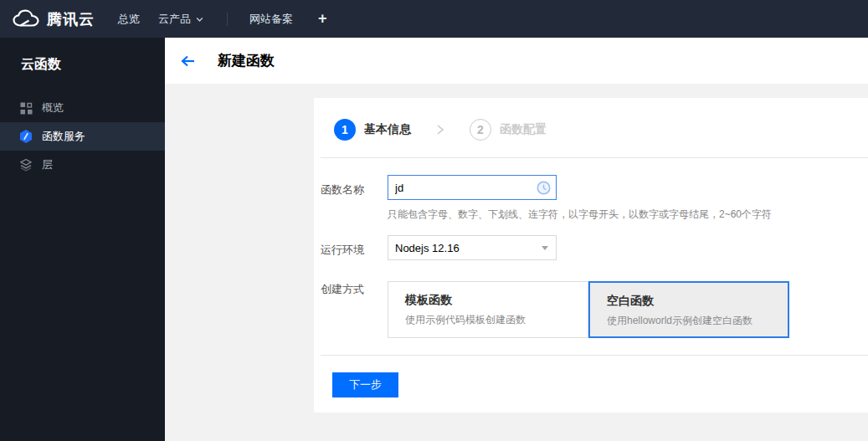 This screenshot has height=441, width=868. I want to click on method-card-title: 空白函数, so click(697, 301).